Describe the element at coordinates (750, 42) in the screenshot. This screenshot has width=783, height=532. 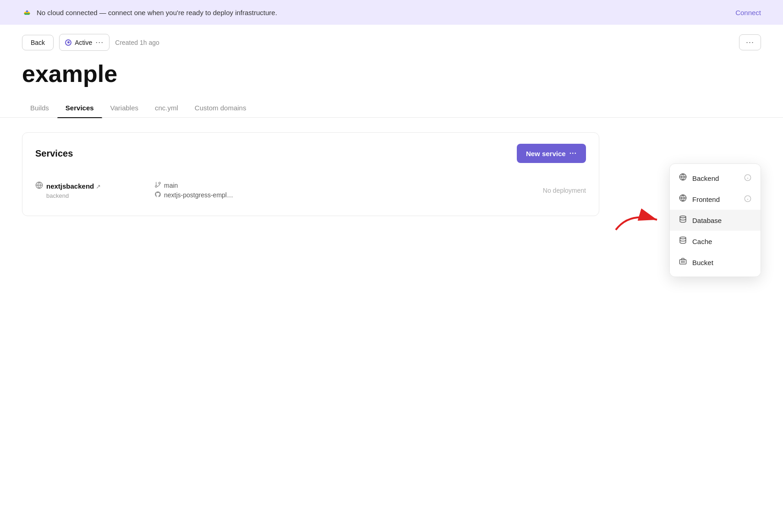
I see `topbar-right: ···` at that location.